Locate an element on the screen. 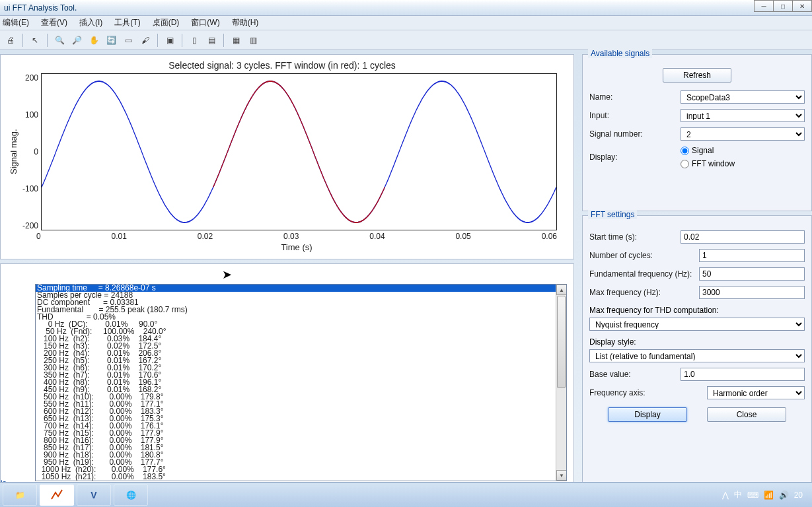  datatip-icon: ▭ is located at coordinates (128, 40).